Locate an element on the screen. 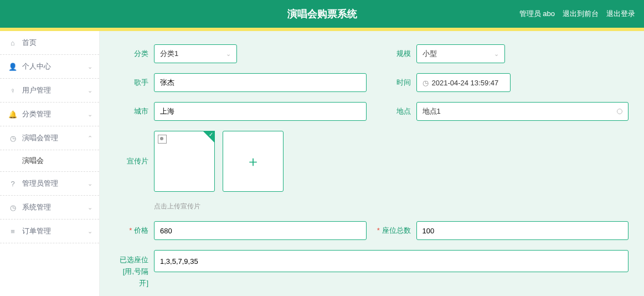  scale-select: 小型 ⌄ is located at coordinates (461, 54).